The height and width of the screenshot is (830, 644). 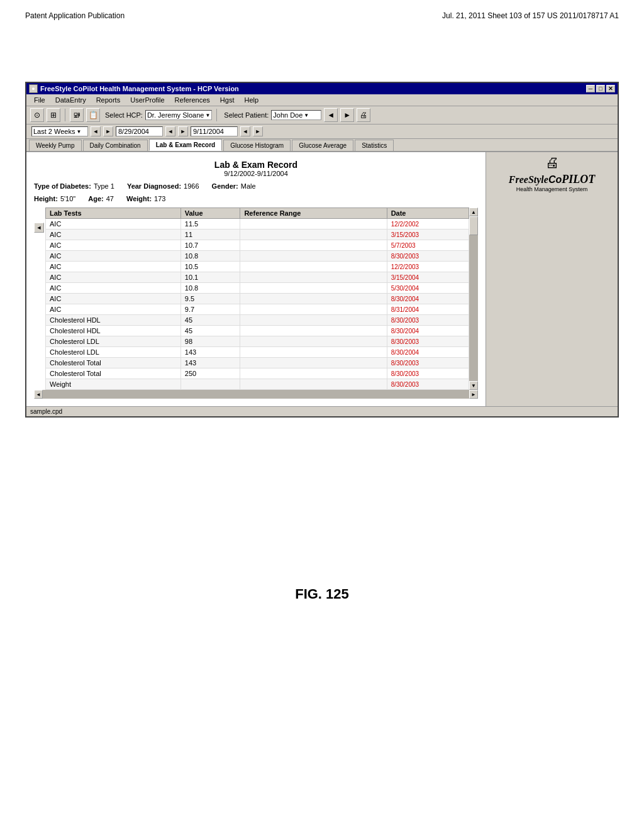 I want to click on freestyle-panel: 🖨 FreeStyleCoPILOT Health Management Sys…, so click(x=552, y=279).